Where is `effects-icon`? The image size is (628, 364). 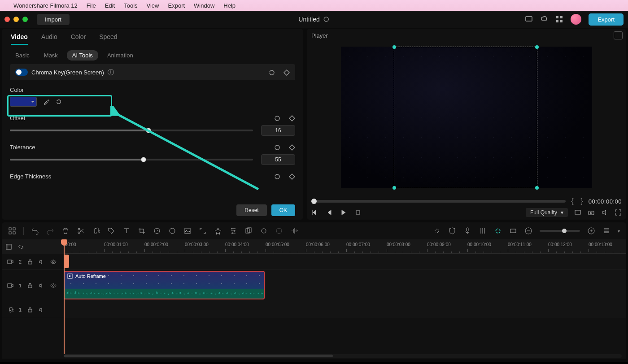
effects-icon is located at coordinates (218, 231).